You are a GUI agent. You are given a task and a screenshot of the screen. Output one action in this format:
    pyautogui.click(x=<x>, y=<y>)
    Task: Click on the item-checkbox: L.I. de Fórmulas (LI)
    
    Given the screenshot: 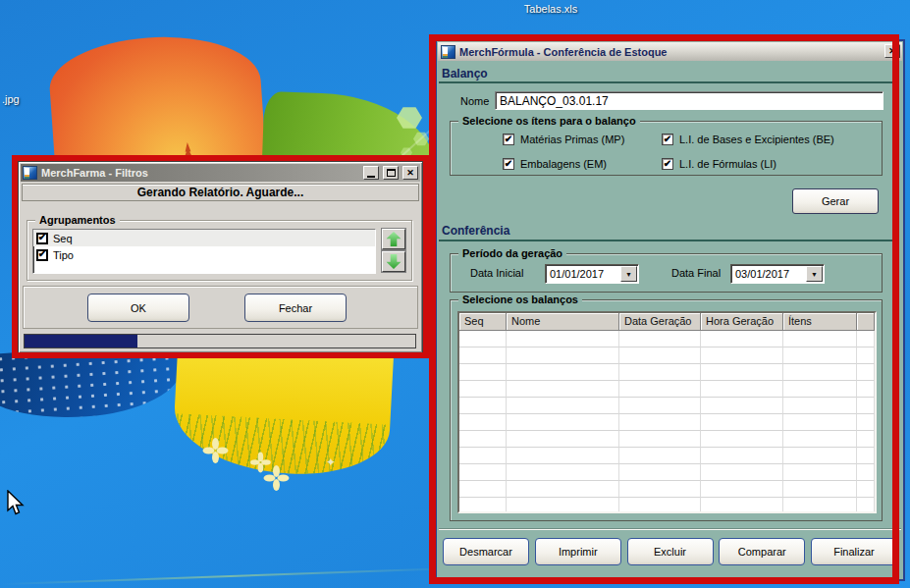 What is the action you would take?
    pyautogui.click(x=719, y=164)
    